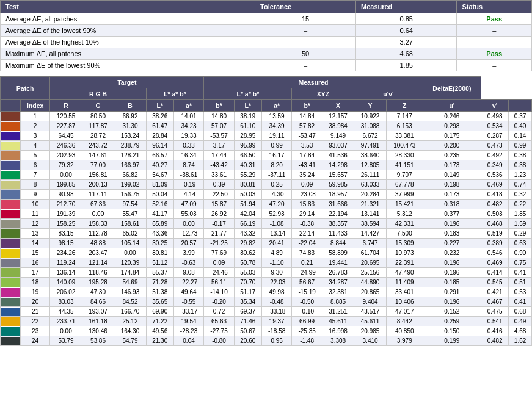  Describe the element at coordinates (189, 292) in the screenshot. I see `a-target-cell: 49.64` at that location.